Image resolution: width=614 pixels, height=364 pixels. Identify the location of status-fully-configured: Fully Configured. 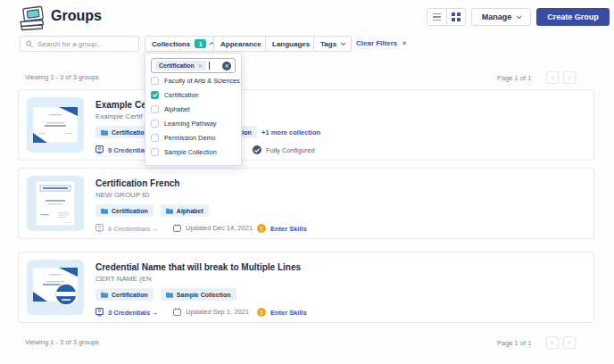
(284, 150).